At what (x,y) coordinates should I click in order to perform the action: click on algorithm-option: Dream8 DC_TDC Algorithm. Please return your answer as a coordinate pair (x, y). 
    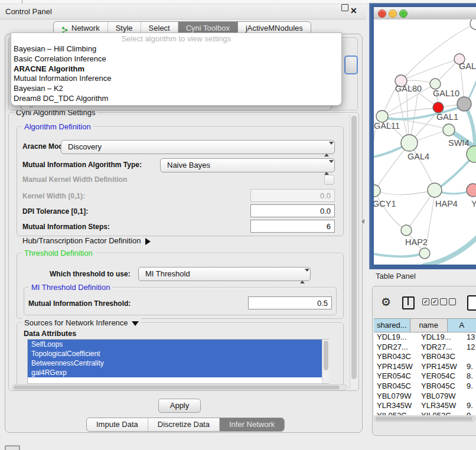
    Looking at the image, I should click on (176, 99).